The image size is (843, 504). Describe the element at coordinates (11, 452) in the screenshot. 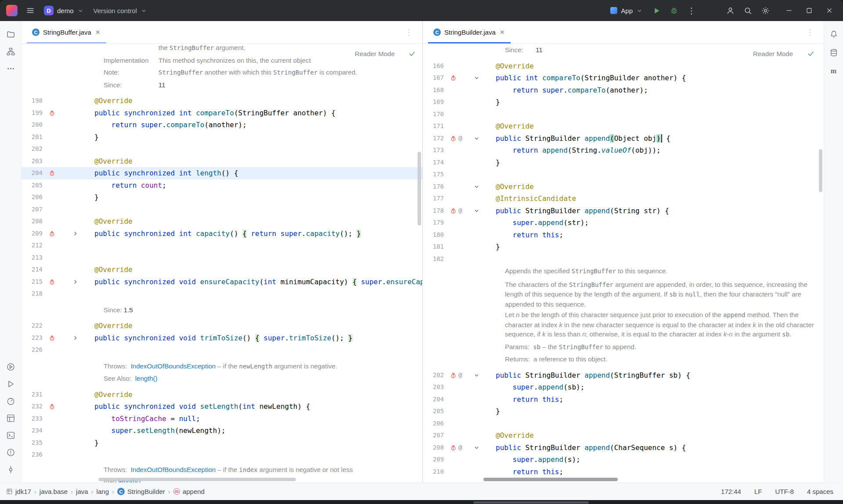

I see `problems-tool-button` at that location.